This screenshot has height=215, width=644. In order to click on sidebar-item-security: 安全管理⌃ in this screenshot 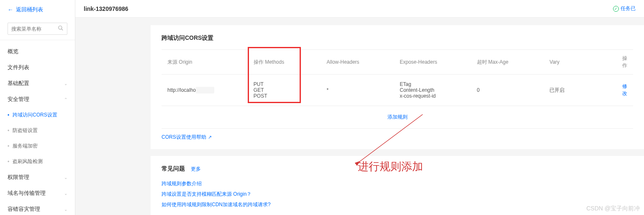, I will do `click(38, 99)`.